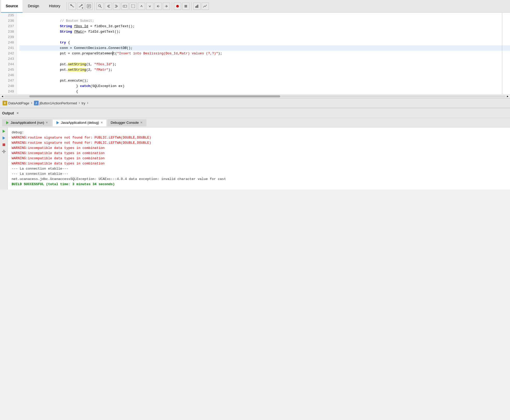 The width and height of the screenshot is (510, 420). I want to click on scrollbar-track, so click(255, 96).